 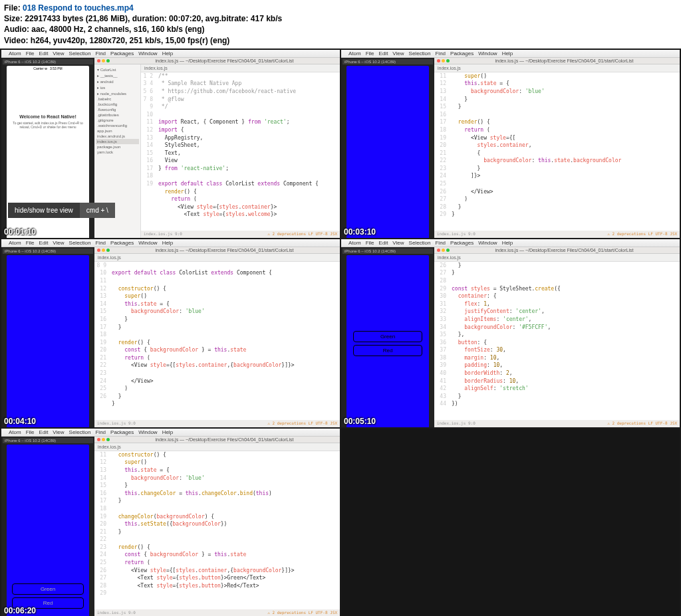 What do you see at coordinates (20, 232) in the screenshot?
I see `timestamp: 00:01:10` at bounding box center [20, 232].